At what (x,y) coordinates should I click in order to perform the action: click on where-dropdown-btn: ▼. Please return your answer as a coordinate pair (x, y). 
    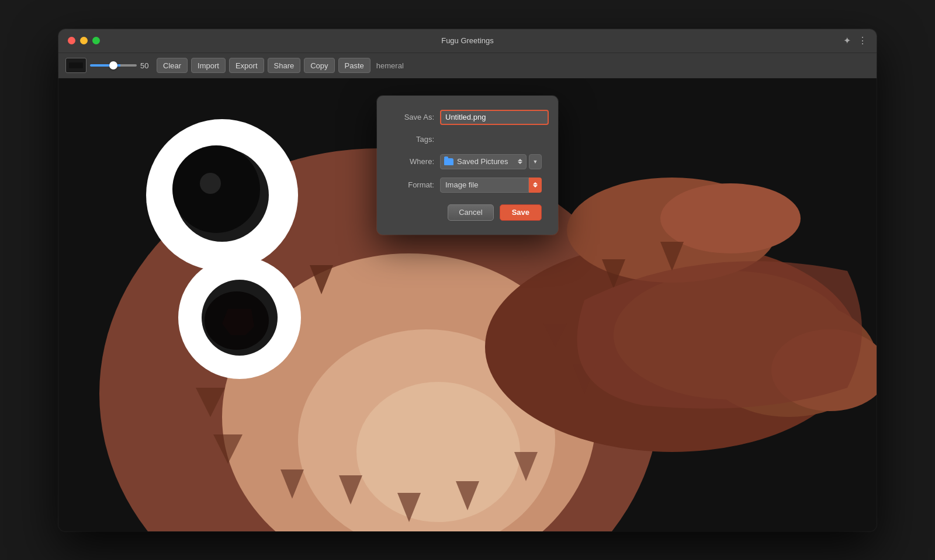
    Looking at the image, I should click on (535, 162).